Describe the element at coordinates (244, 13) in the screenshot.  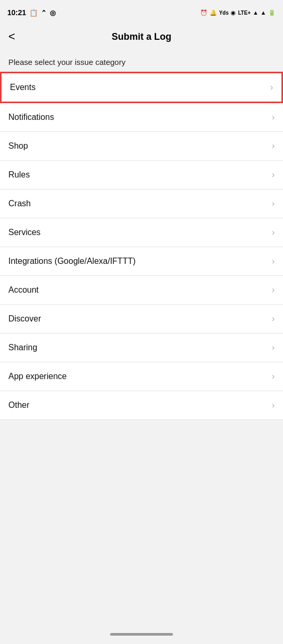
I see `lte2-icon: LTE+` at that location.